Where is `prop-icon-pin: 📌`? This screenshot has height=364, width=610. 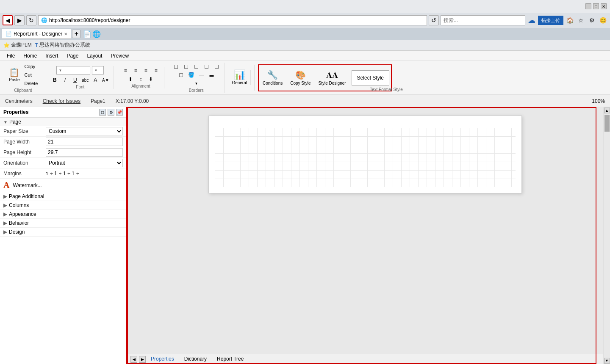 prop-icon-pin: 📌 is located at coordinates (119, 112).